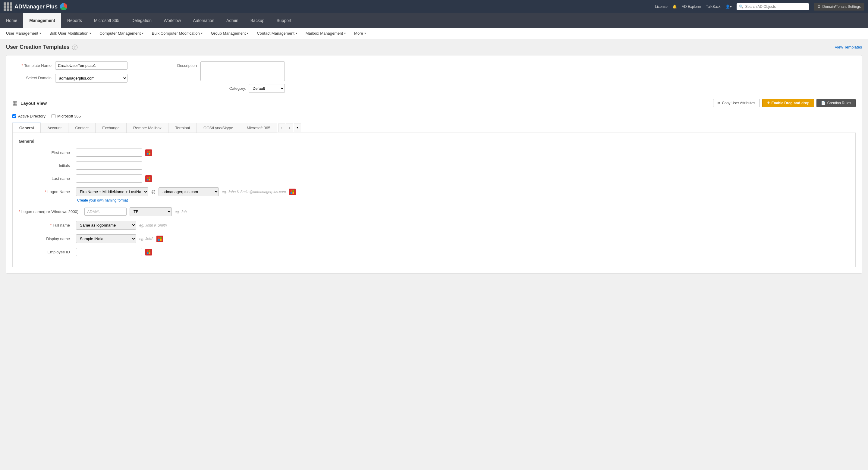  What do you see at coordinates (106, 20) in the screenshot?
I see `nav-microsoft365: Microsoft 365` at bounding box center [106, 20].